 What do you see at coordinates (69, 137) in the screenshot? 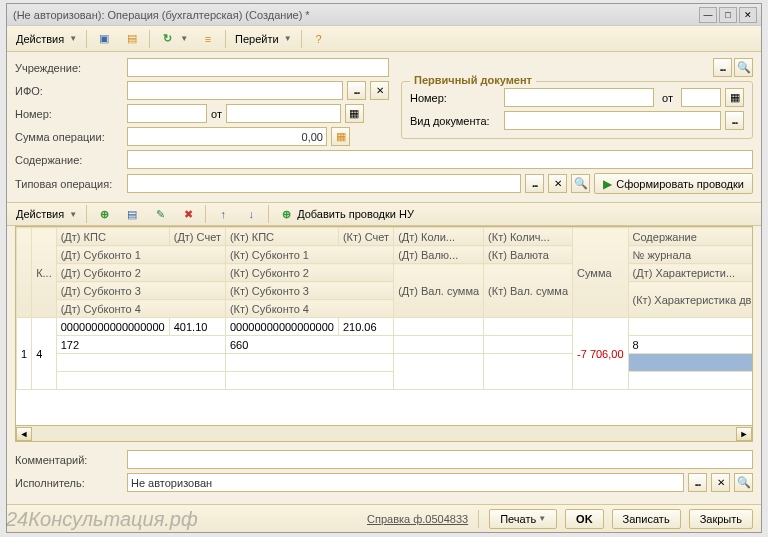
I see `sum-label: Сумма операции:` at bounding box center [69, 137].